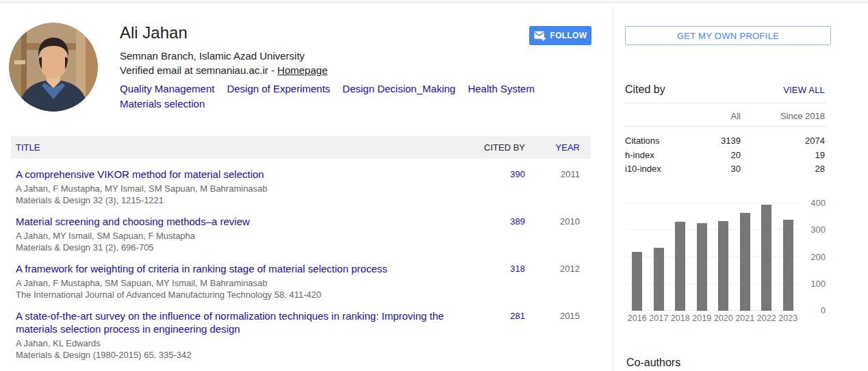 Image resolution: width=868 pixels, height=371 pixels. What do you see at coordinates (783, 156) in the screenshot?
I see `stat-value-since: 19` at bounding box center [783, 156].